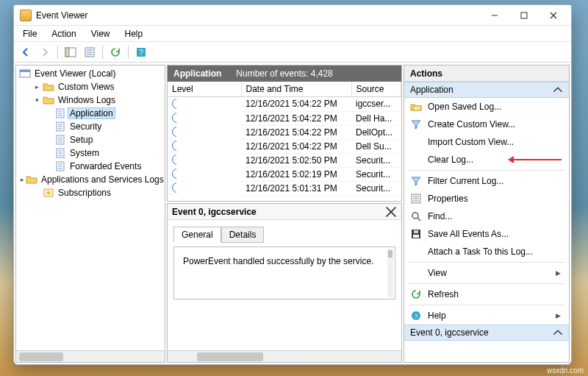 The height and width of the screenshot is (376, 588). Describe the element at coordinates (49, 193) in the screenshot. I see `subs-icon` at that location.